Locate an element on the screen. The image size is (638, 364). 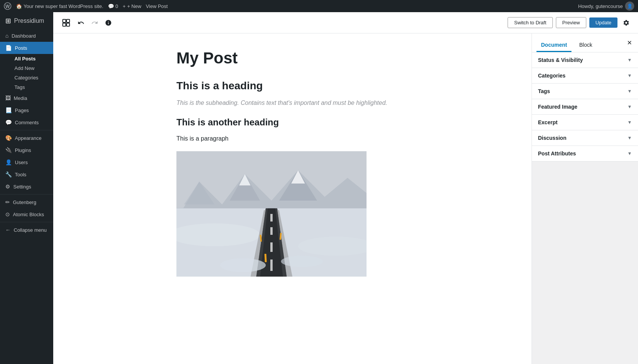
settings-panel-button is located at coordinates (626, 23).